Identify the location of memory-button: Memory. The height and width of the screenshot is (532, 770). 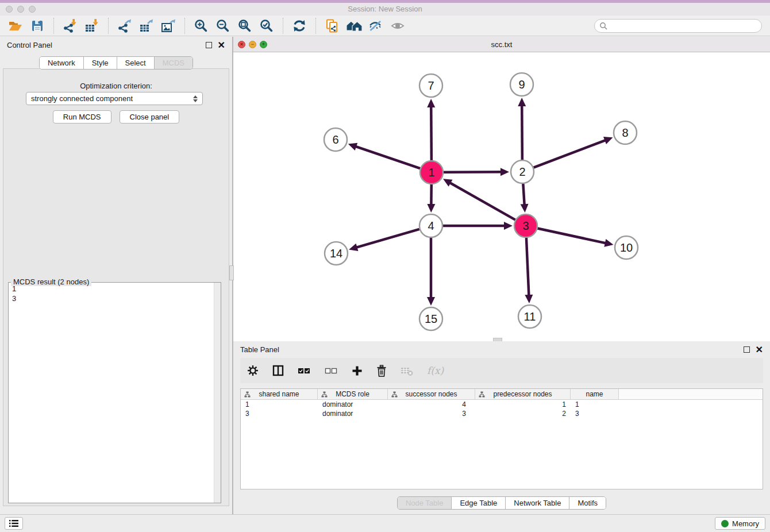
(740, 523).